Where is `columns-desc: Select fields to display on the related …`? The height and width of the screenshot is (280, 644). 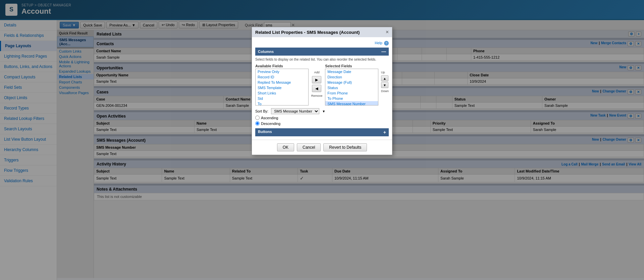 columns-desc: Select fields to display on the related … is located at coordinates (322, 60).